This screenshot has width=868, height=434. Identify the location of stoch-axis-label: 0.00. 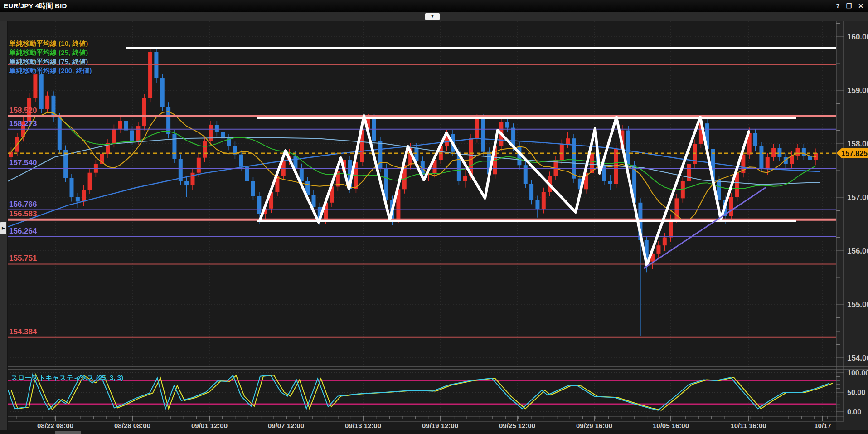
(854, 412).